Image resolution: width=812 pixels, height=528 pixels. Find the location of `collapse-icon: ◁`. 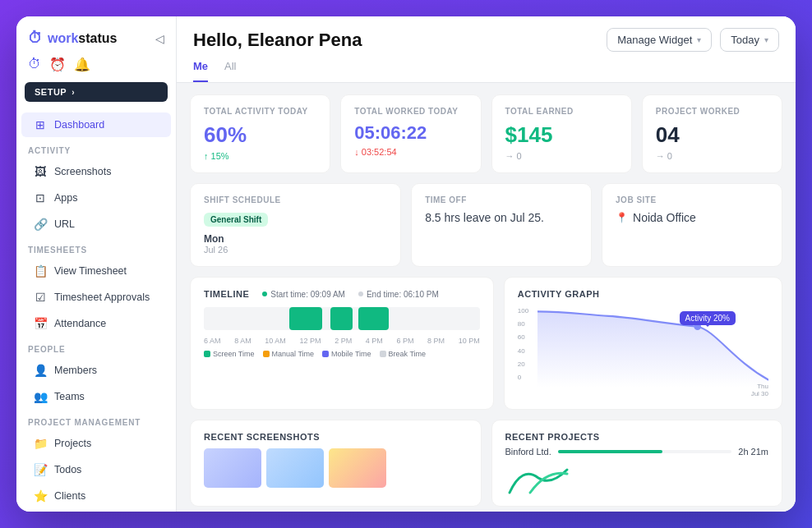

collapse-icon: ◁ is located at coordinates (159, 39).